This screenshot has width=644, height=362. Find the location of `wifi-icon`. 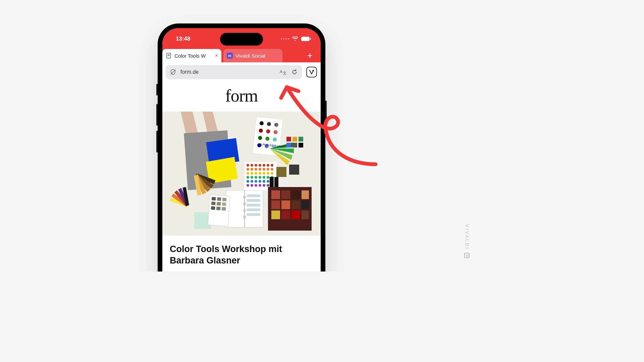

wifi-icon is located at coordinates (295, 39).